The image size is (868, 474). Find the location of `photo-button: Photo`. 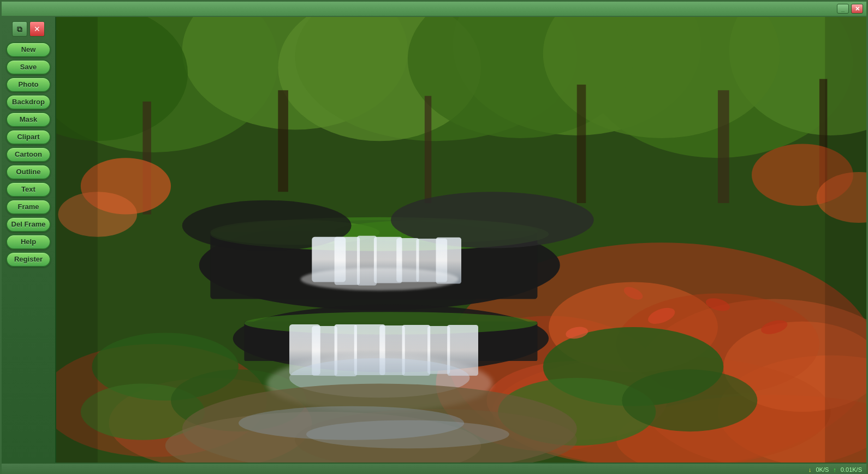

photo-button: Photo is located at coordinates (28, 85).